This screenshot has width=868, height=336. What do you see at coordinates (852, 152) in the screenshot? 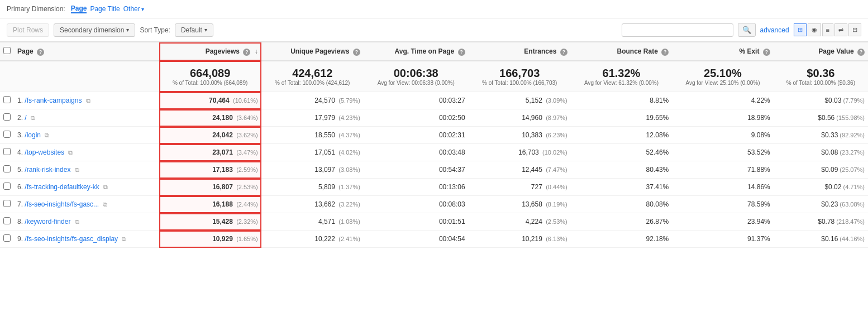
I see `page-value-pct: (23.27%)` at bounding box center [852, 152].